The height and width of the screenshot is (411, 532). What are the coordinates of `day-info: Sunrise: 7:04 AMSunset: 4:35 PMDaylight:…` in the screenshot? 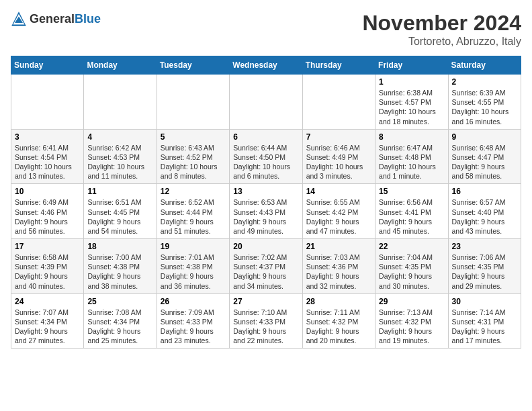 It's located at (411, 271).